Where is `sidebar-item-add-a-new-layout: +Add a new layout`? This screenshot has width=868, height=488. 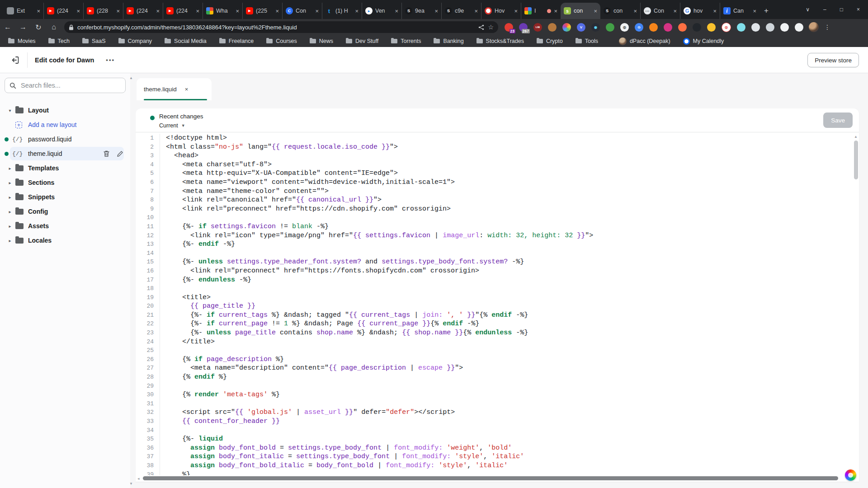
sidebar-item-add-a-new-layout: +Add a new layout is located at coordinates (65, 125).